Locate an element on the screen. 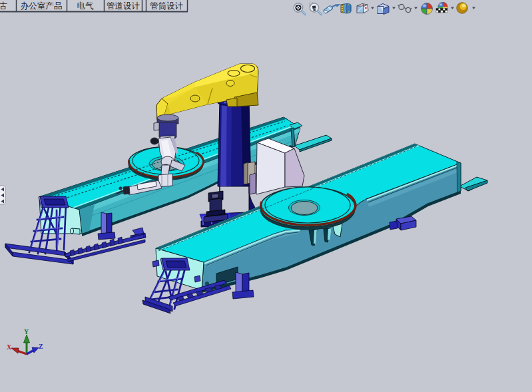  svg-text: 管道设计 is located at coordinates (124, 6).